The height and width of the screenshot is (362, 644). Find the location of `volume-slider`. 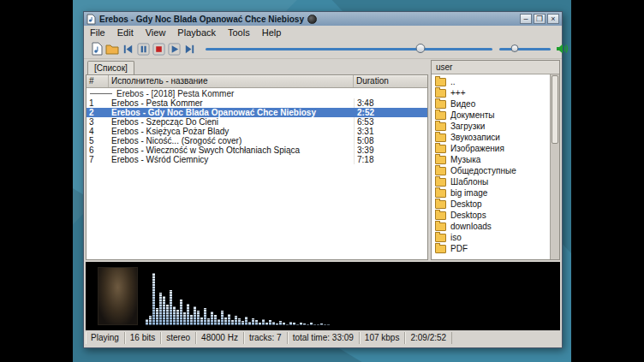

volume-slider is located at coordinates (525, 49).